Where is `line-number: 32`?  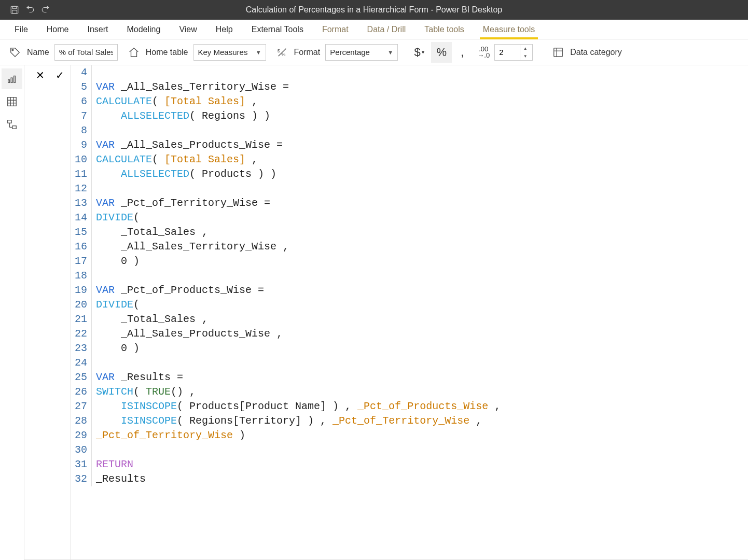
line-number: 32 is located at coordinates (81, 479).